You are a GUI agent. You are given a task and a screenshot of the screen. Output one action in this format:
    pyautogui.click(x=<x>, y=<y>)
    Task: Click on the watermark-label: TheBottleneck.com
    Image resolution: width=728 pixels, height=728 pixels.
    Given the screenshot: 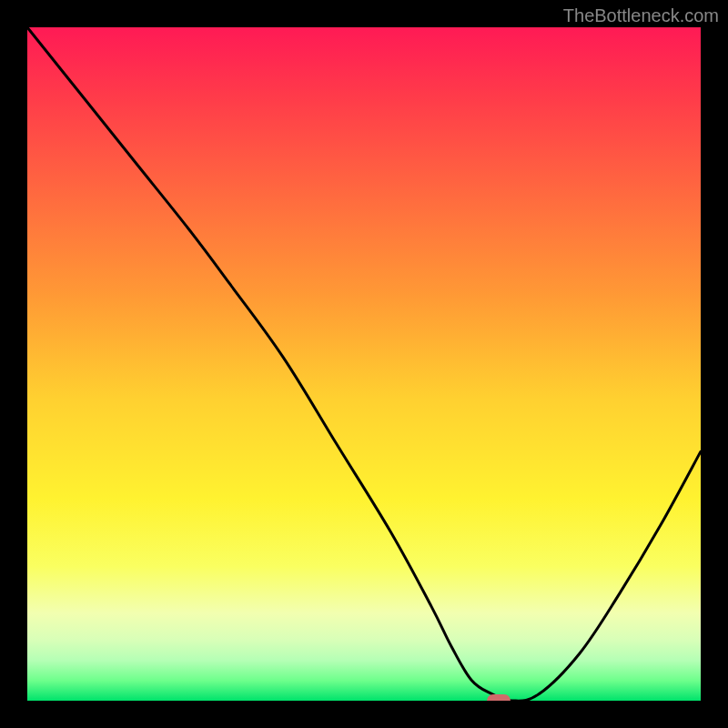 What is the action you would take?
    pyautogui.click(x=641, y=16)
    